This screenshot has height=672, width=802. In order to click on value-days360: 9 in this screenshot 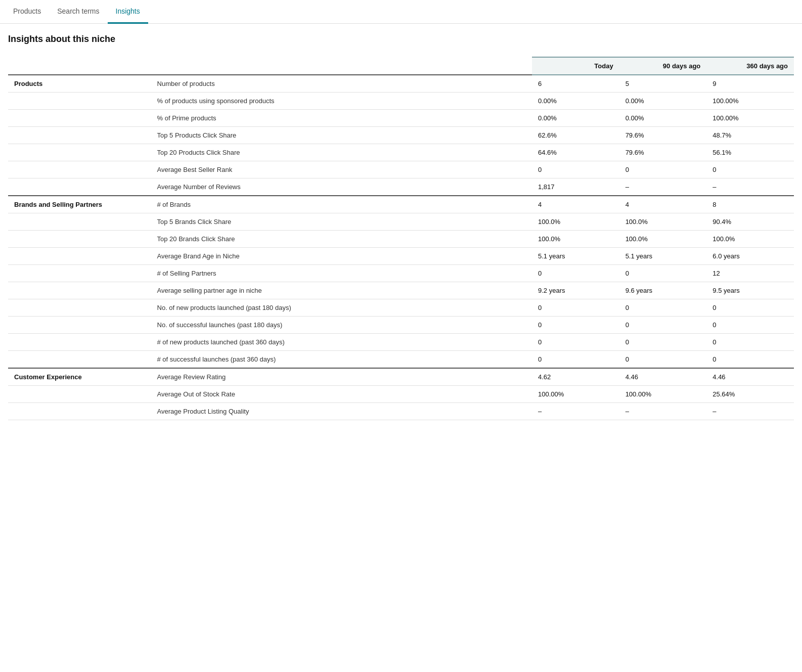, I will do `click(750, 84)`.